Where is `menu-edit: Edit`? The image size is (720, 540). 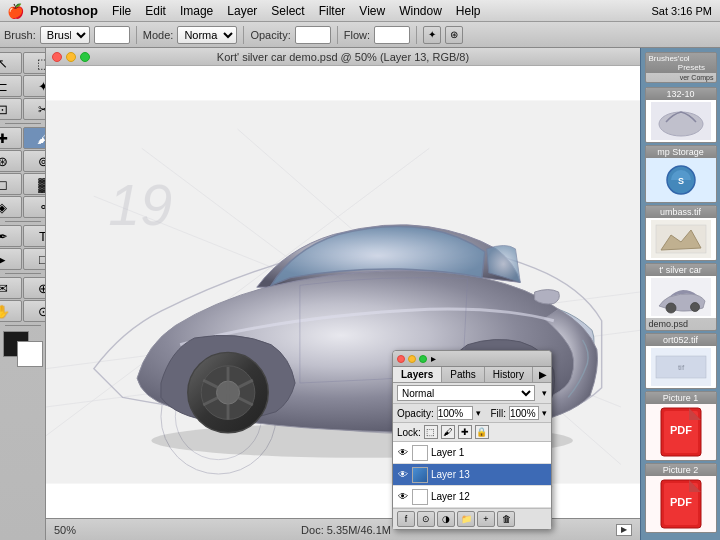
menu-edit: Edit is located at coordinates (156, 11).